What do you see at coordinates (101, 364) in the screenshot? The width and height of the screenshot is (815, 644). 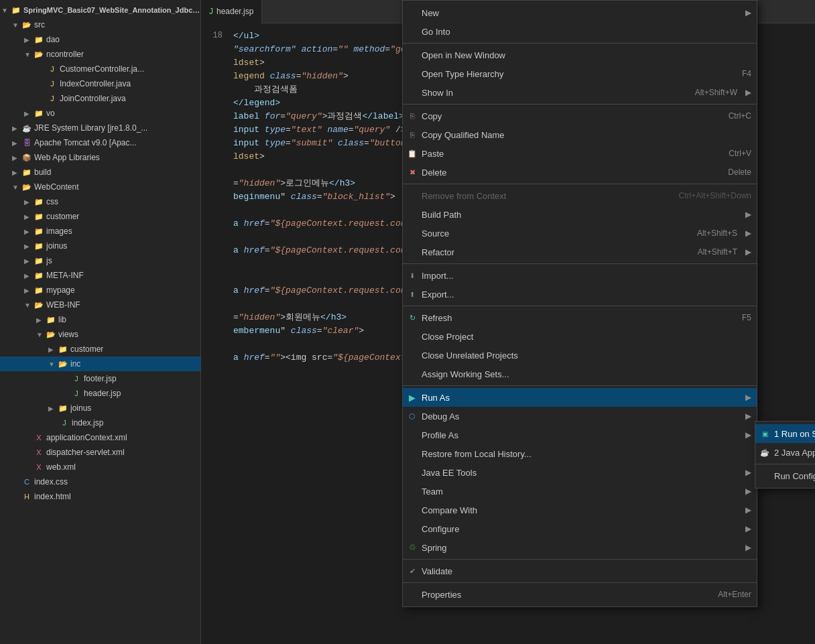 I see `sidebar-item-inc: ▼ 📂 inc` at bounding box center [101, 364].